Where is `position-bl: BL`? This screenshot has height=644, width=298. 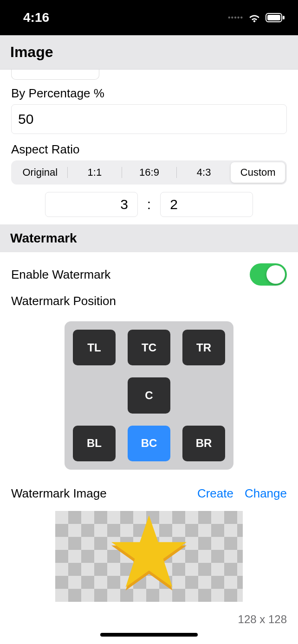
position-bl: BL is located at coordinates (94, 443).